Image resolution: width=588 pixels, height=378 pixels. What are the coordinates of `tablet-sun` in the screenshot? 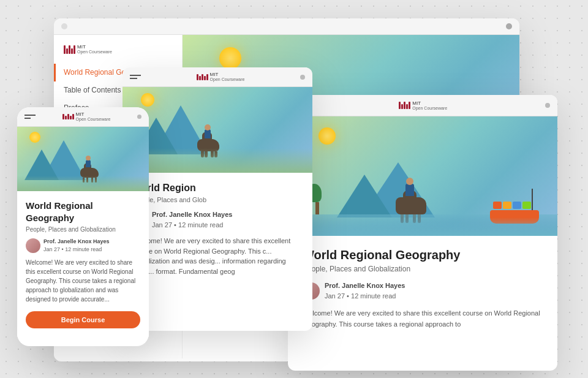 It's located at (148, 100).